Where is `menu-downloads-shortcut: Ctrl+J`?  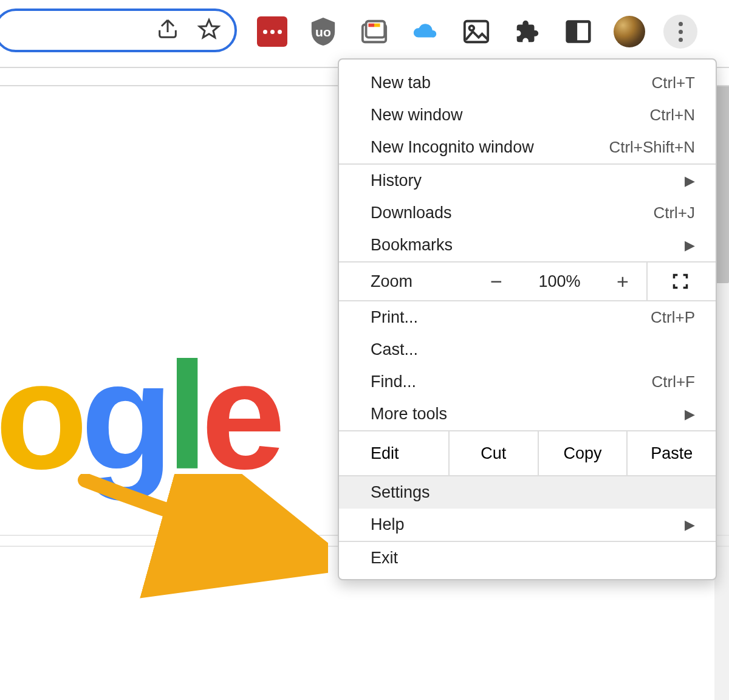 menu-downloads-shortcut: Ctrl+J is located at coordinates (674, 213).